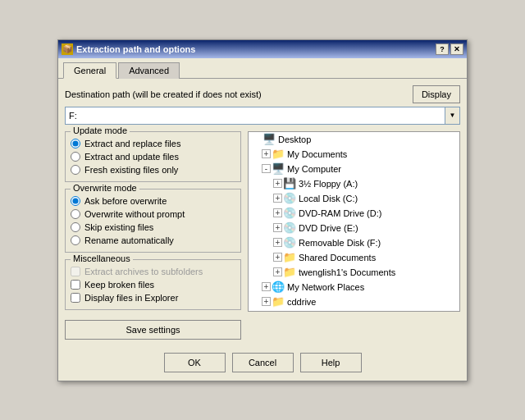  Describe the element at coordinates (126, 201) in the screenshot. I see `overwrite-option-label-0: Ask before overwrite` at that location.